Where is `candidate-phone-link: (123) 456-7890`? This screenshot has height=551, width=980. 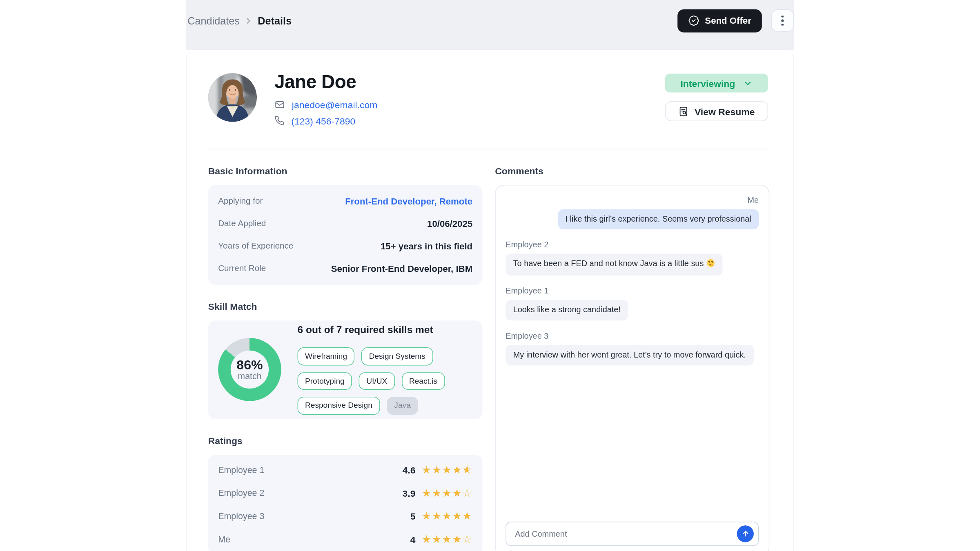
candidate-phone-link: (123) 456-7890 is located at coordinates (323, 120).